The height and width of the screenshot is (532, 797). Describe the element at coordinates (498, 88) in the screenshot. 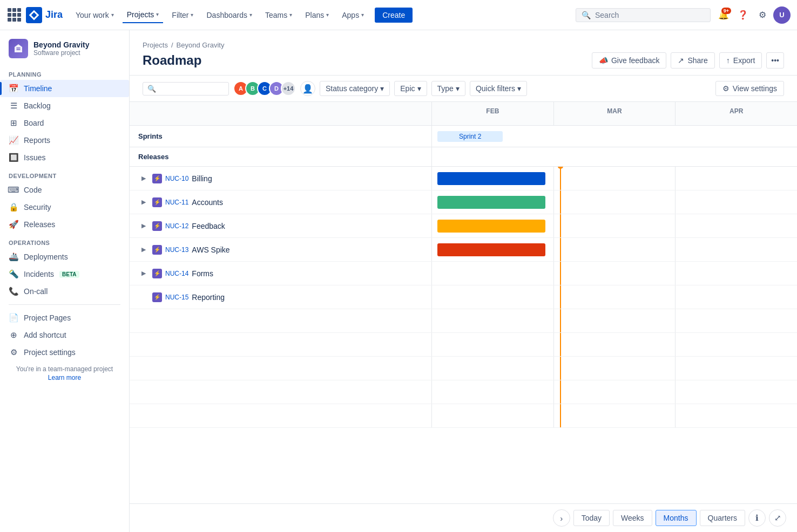

I see `quick-filters-button: Quick filters ▾` at that location.